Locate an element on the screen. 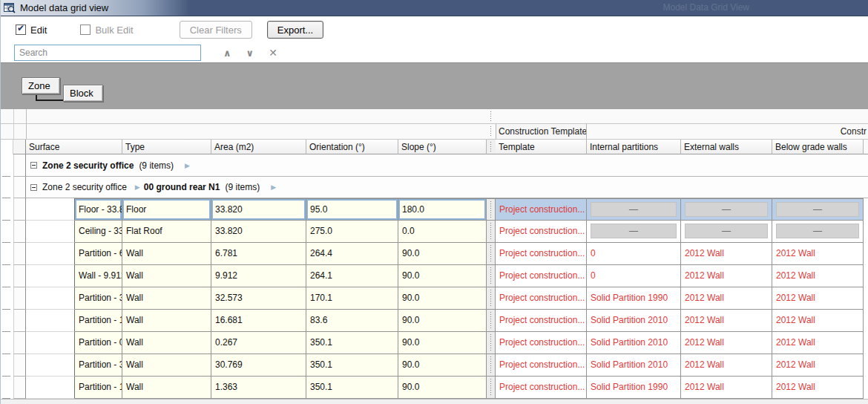 Image resolution: width=868 pixels, height=404 pixels. cell-surface: Floor - 33.820 m2 is located at coordinates (99, 209).